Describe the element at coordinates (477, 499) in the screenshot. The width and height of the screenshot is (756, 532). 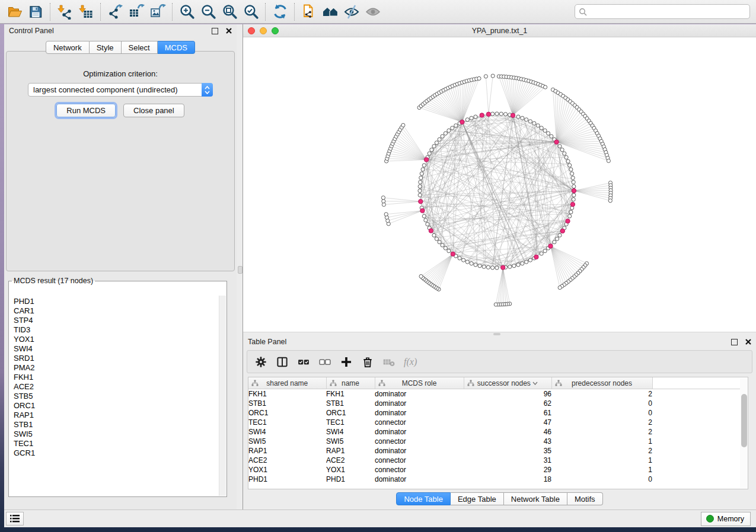
I see `tab-edge-table: Edge Table` at that location.